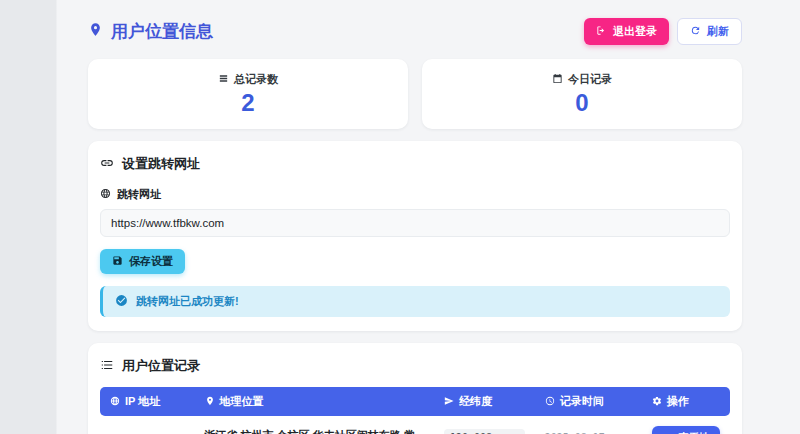  I want to click on save-settings-button: 保存设置, so click(142, 262).